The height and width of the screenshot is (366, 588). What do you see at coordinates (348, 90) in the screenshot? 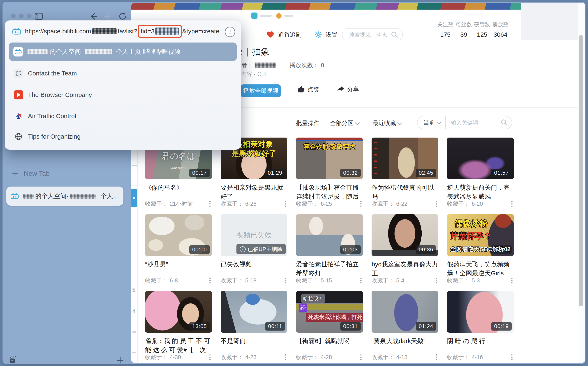
I see `share-button: 分享` at bounding box center [348, 90].